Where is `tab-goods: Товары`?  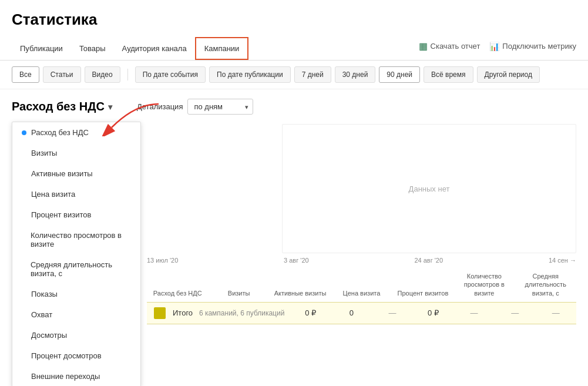
tab-goods: Товары is located at coordinates (93, 48).